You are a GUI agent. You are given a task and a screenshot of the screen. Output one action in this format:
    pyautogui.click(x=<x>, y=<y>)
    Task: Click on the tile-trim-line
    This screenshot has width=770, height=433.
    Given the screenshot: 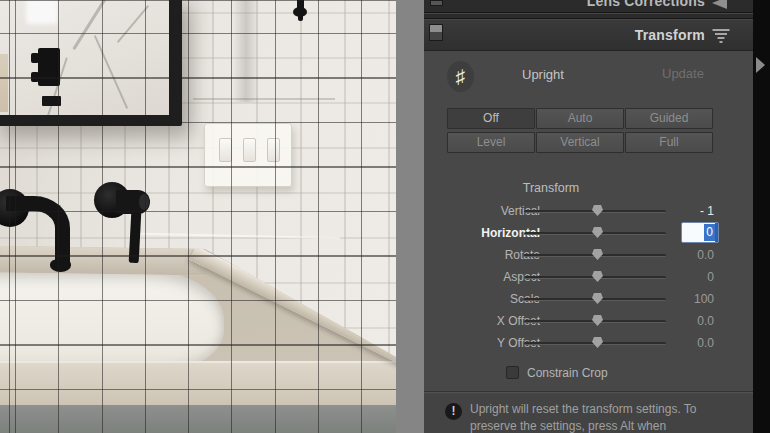 What is the action you would take?
    pyautogui.click(x=264, y=99)
    